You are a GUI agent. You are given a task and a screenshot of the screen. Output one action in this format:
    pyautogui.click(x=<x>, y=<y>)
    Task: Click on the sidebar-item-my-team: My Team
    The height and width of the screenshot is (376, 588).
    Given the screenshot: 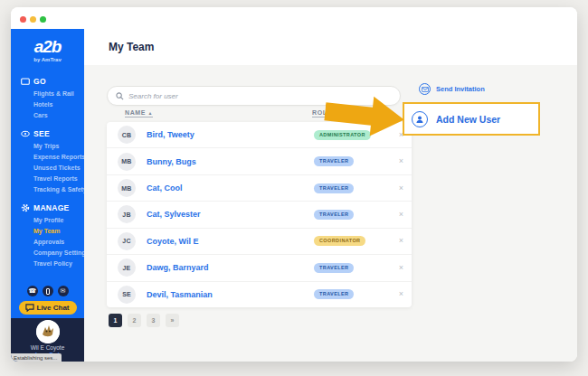 What is the action you would take?
    pyautogui.click(x=59, y=231)
    